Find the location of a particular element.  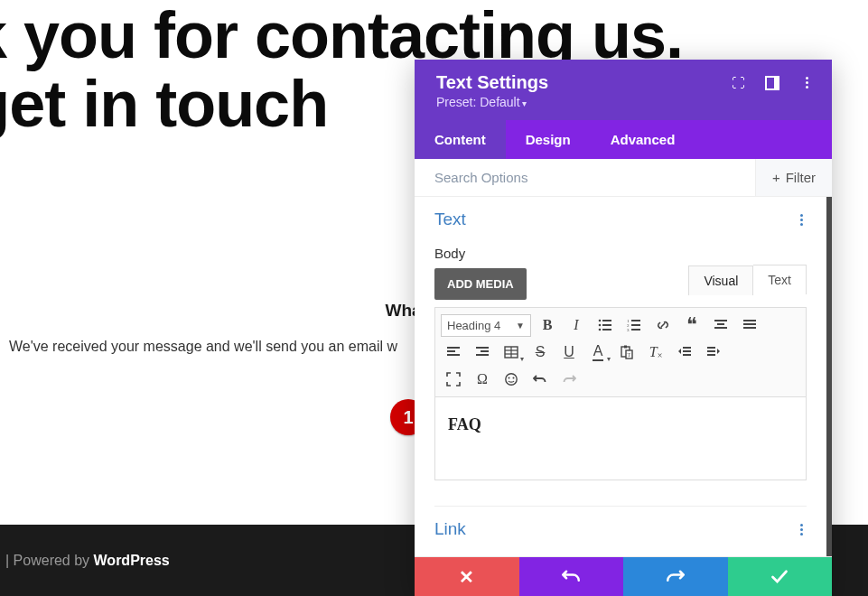

redo-icon is located at coordinates (676, 577).